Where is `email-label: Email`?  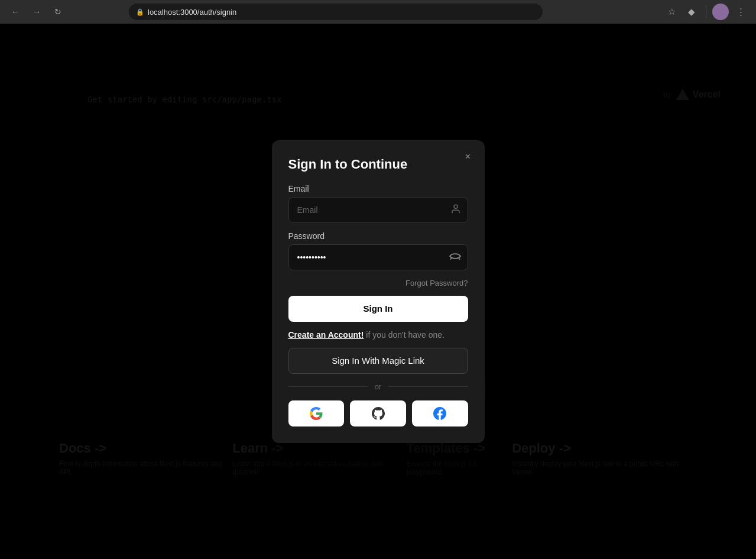
email-label: Email is located at coordinates (378, 189).